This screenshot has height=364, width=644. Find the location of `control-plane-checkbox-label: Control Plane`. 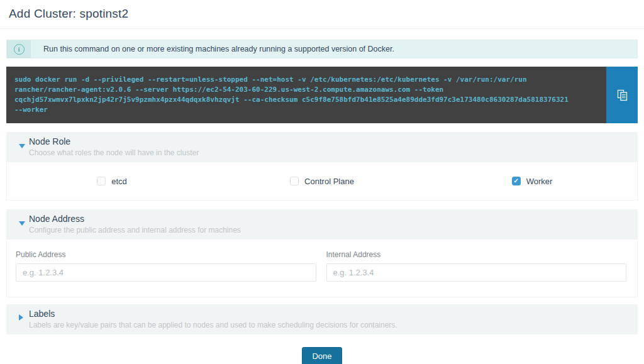

control-plane-checkbox-label: Control Plane is located at coordinates (330, 181).